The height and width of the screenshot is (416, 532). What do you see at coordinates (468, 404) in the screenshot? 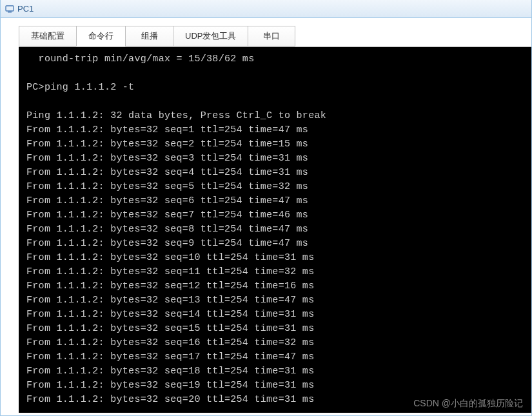
I see `watermark: CSDN @小白的孤独历险记` at bounding box center [468, 404].